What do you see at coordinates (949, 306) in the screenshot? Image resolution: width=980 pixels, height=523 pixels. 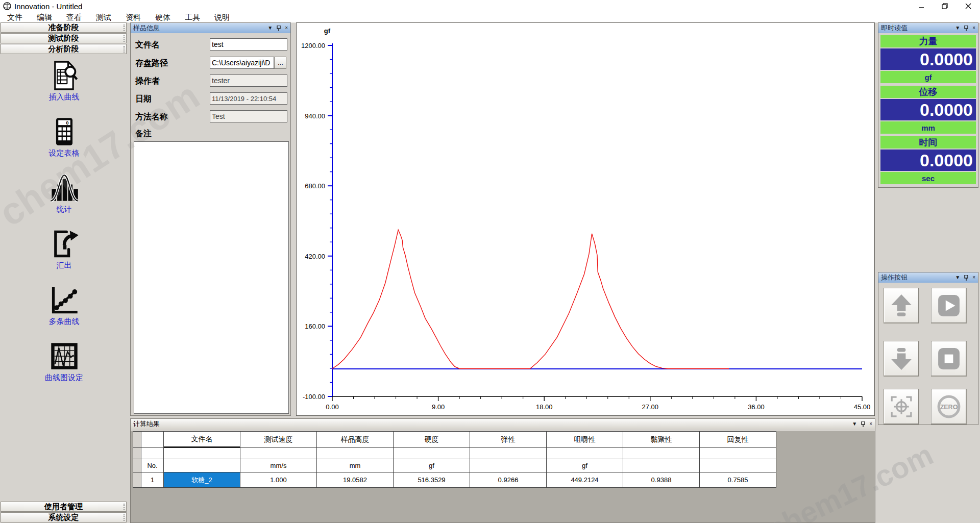 I see `start-button` at bounding box center [949, 306].